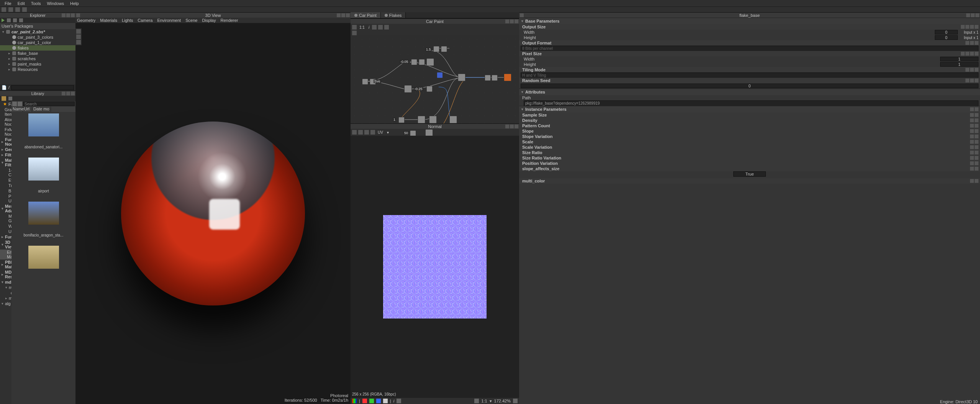 This screenshot has width=980, height=404. I want to click on graph-ratio: 1:1, so click(362, 28).